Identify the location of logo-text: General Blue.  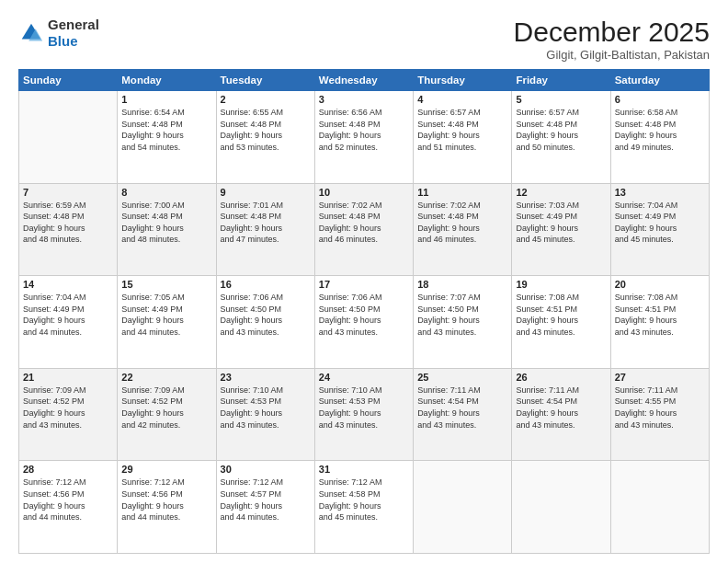
(74, 33).